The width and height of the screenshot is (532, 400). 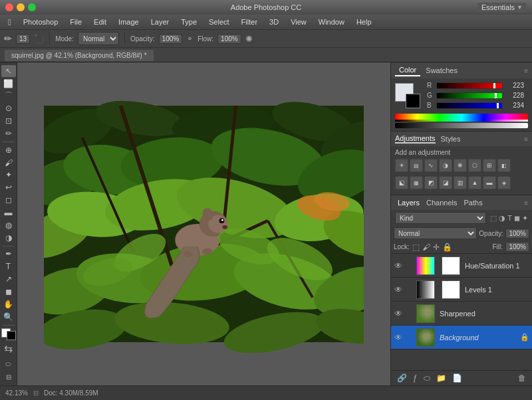 I want to click on shape-tool: ◼, so click(x=9, y=292).